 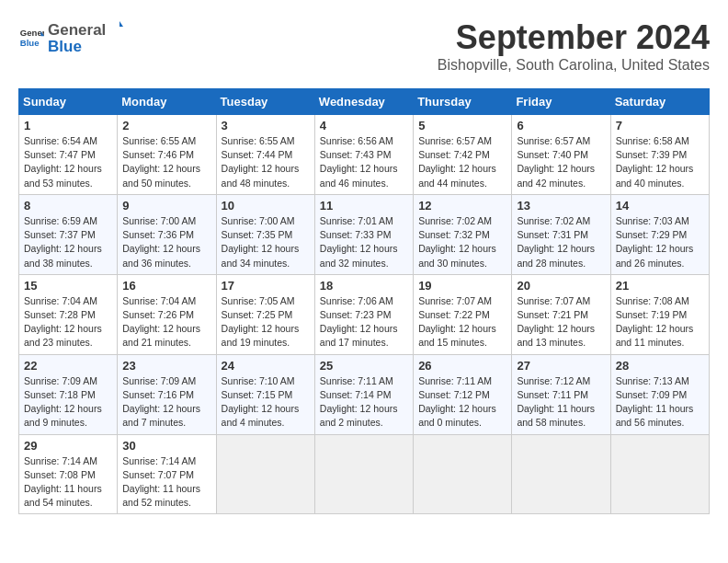 What do you see at coordinates (265, 155) in the screenshot?
I see `calendar-day-cell: 3Sunrise: 6:55 AMSunset: 7:44 PMDaylight…` at bounding box center [265, 155].